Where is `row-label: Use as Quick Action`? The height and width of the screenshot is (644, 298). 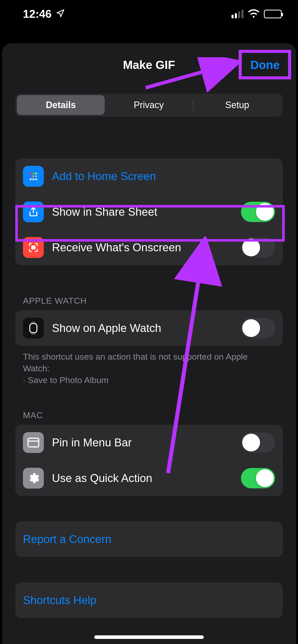
row-label: Use as Quick Action is located at coordinates (146, 478).